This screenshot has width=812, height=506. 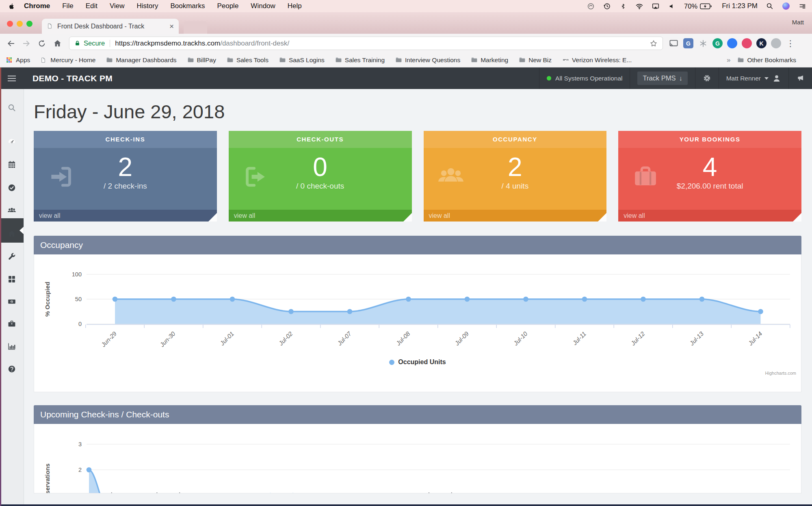 What do you see at coordinates (427, 60) in the screenshot?
I see `bookmark-item: Interview Questions` at bounding box center [427, 60].